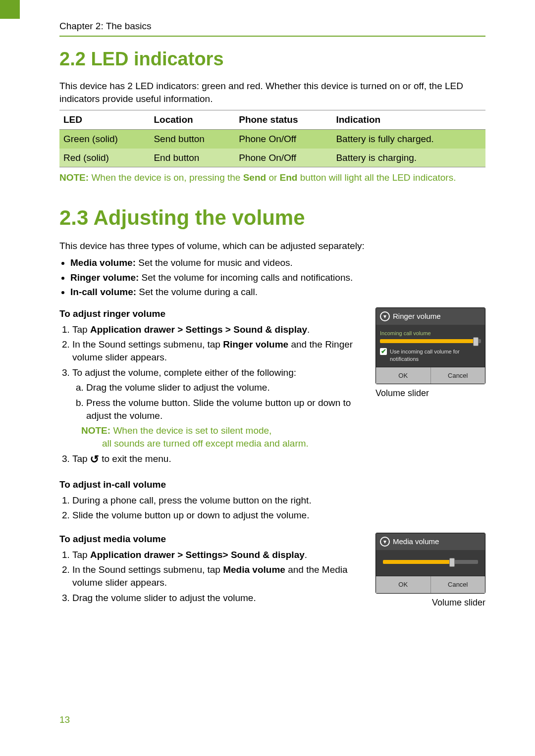  What do you see at coordinates (283, 431) in the screenshot?
I see `ringer-note: NOTE: When the device is set to silent m…` at bounding box center [283, 431].